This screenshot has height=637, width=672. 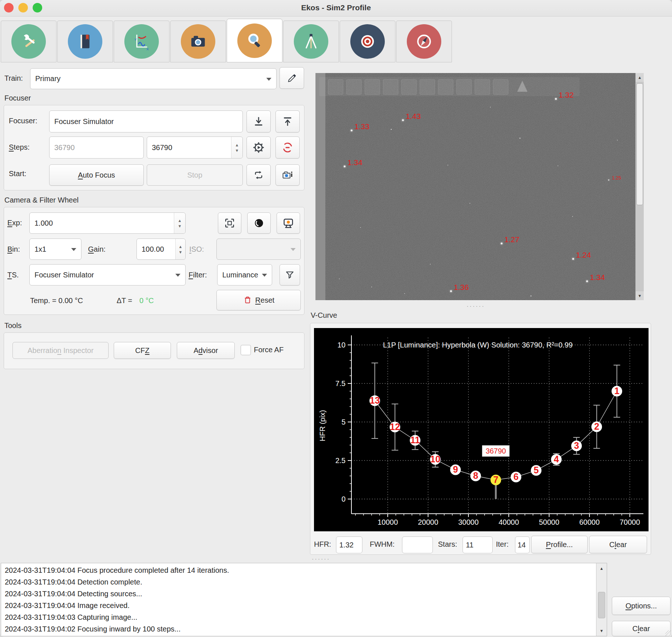 I want to click on star-hfr-label: 1.34, so click(x=597, y=277).